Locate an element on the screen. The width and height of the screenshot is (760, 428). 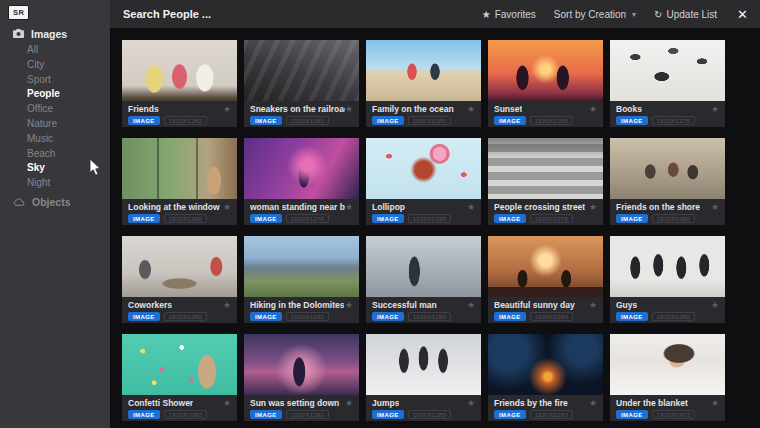
card-footer: Beautiful sunny day ★ IMAGE 1920X1280 is located at coordinates (546, 310).